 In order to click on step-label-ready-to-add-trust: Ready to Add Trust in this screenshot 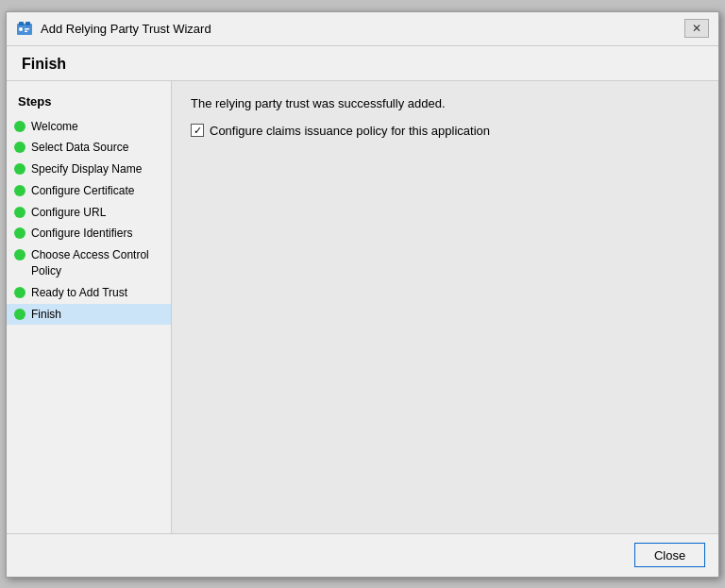, I will do `click(79, 293)`.